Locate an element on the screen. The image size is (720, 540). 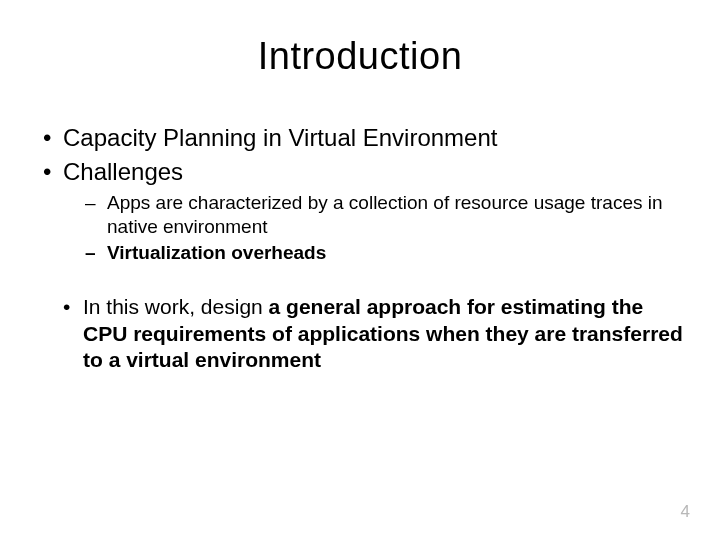
spacer is located at coordinates (362, 280).